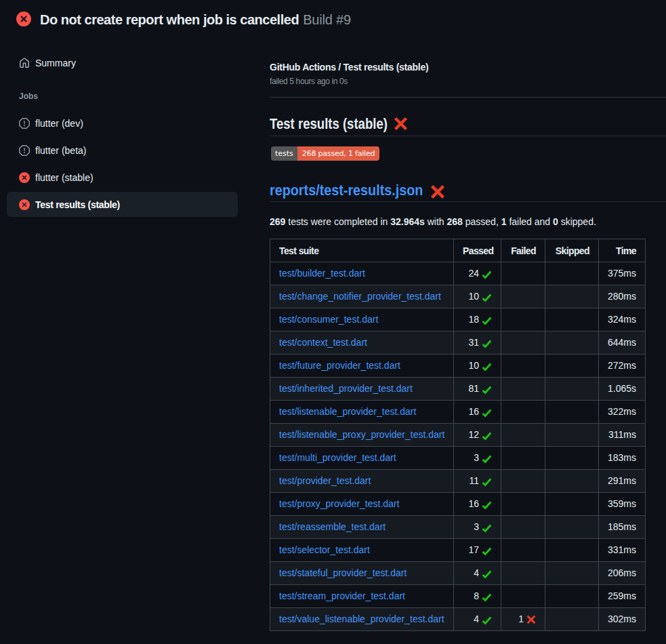 Image resolution: width=666 pixels, height=644 pixels. What do you see at coordinates (340, 365) in the screenshot?
I see `test-suite-link: test/future_provider_test.dart` at bounding box center [340, 365].